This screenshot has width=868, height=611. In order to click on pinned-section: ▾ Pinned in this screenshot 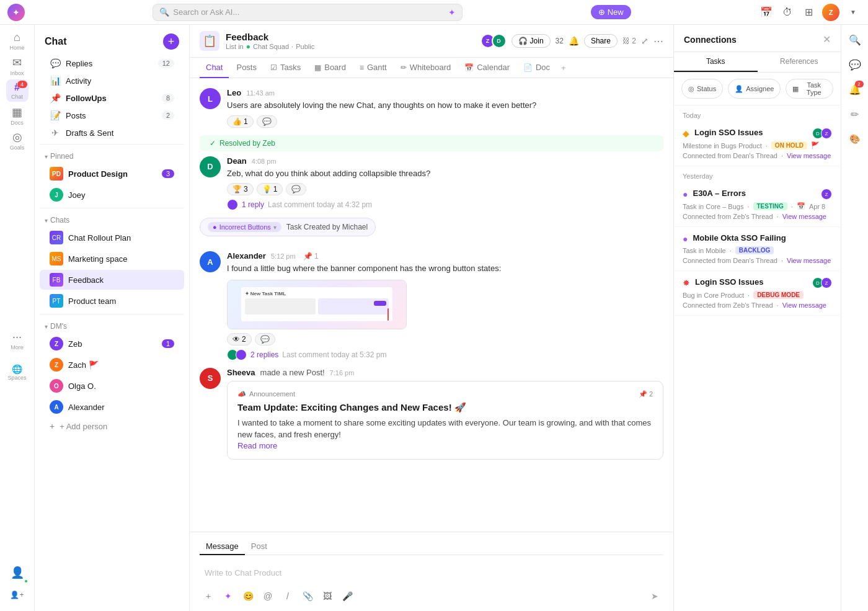, I will do `click(112, 155)`.